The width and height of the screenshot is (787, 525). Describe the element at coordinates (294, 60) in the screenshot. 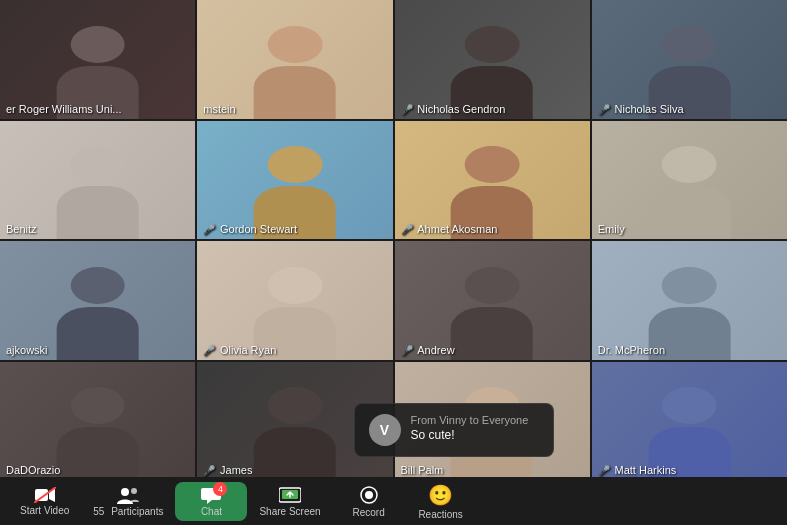

I see `video-cell-1: mstein` at that location.